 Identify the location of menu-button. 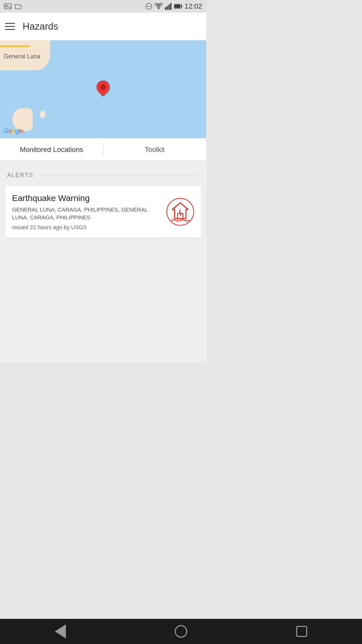
(11, 26).